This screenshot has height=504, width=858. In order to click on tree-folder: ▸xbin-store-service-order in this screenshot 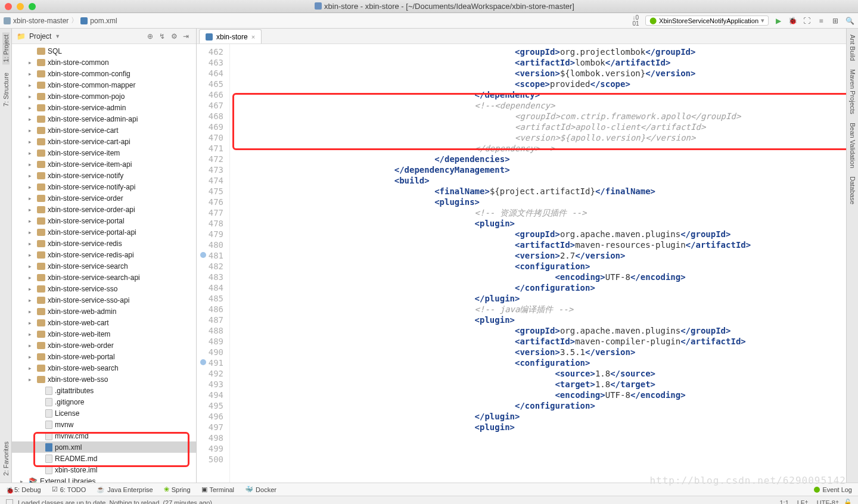, I will do `click(104, 198)`.